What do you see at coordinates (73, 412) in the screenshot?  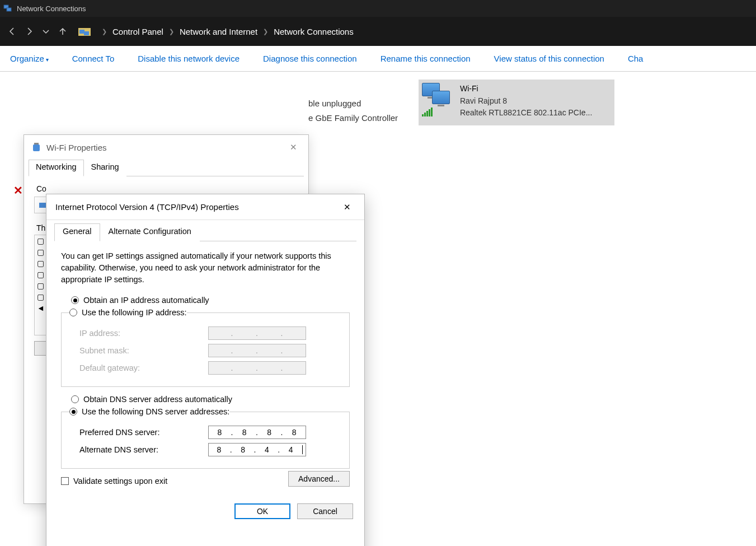 I see `radio-manual-dns` at bounding box center [73, 412].